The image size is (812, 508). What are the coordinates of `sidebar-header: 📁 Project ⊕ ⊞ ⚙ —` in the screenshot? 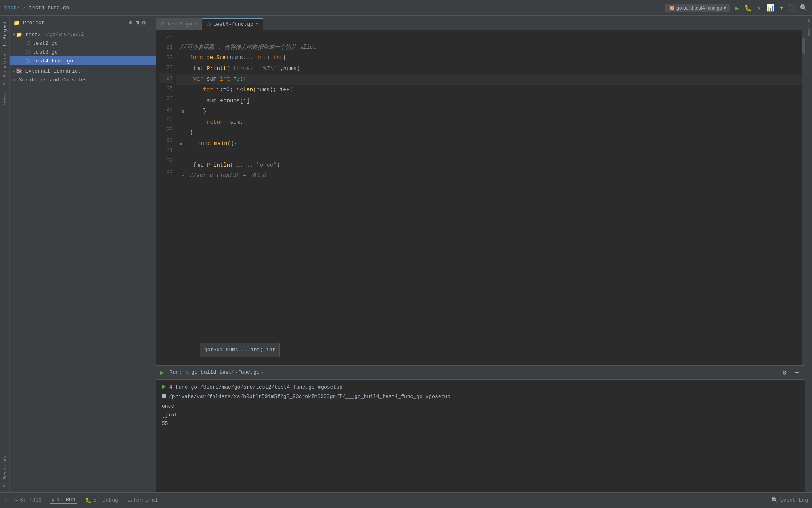 It's located at (82, 23).